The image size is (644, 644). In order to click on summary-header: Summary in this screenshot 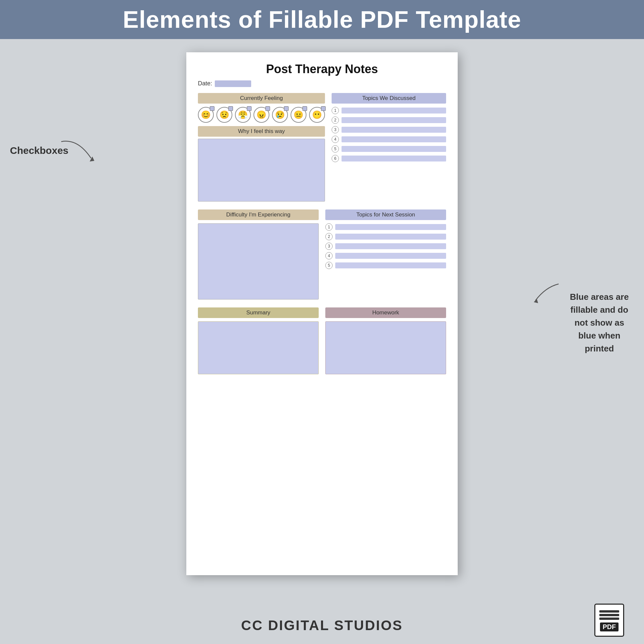, I will do `click(258, 313)`.